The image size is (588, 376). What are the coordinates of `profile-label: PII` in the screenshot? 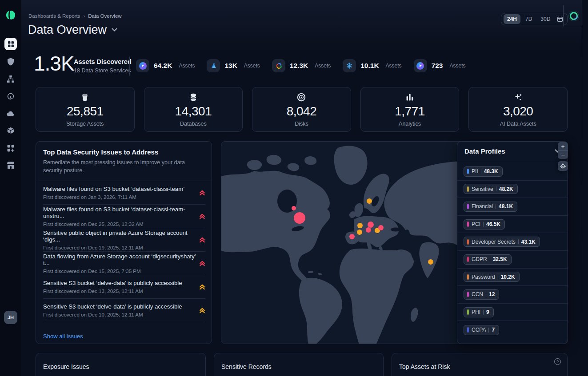 It's located at (475, 171).